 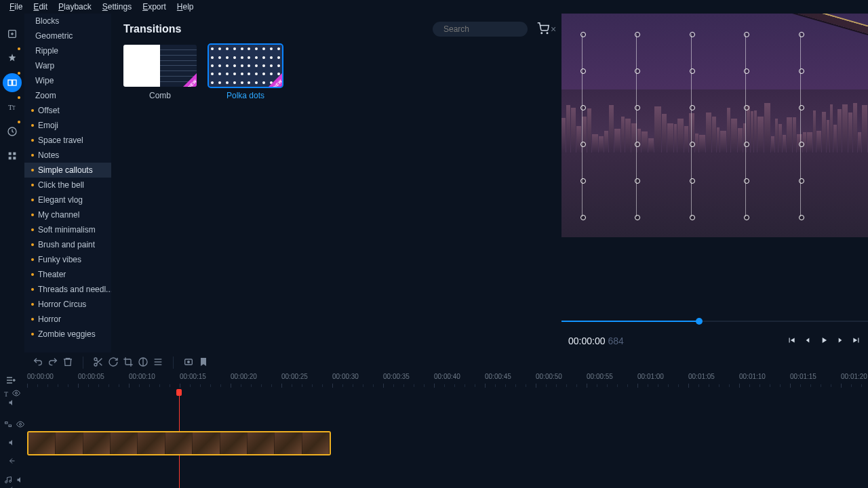 What do you see at coordinates (68, 125) in the screenshot?
I see `category-item: Emoji` at bounding box center [68, 125].